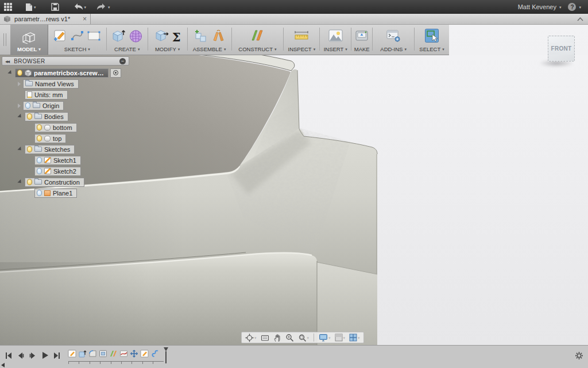 Image resolution: width=588 pixels, height=368 pixels. I want to click on timeline-feature-sweep, so click(154, 353).